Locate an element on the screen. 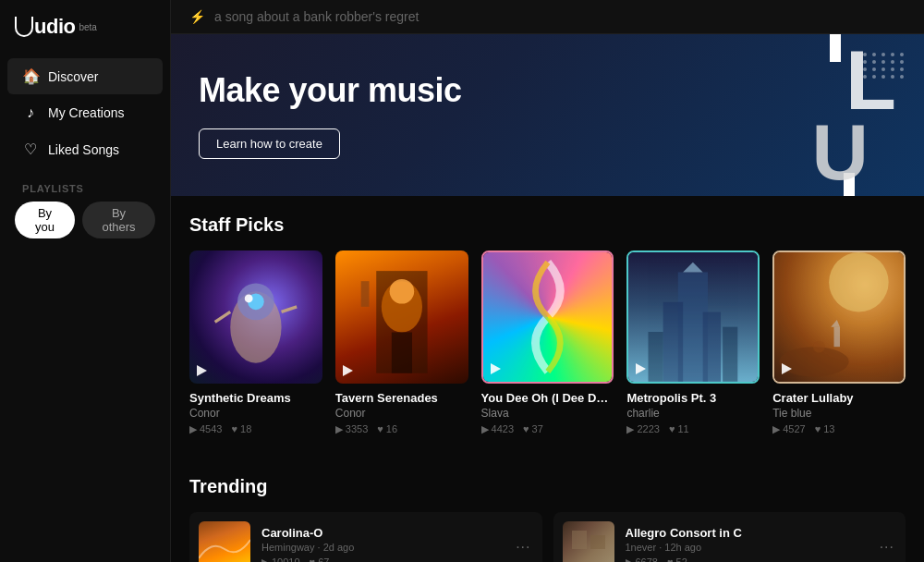  plays-stat: ▶ 3353 is located at coordinates (351, 429).